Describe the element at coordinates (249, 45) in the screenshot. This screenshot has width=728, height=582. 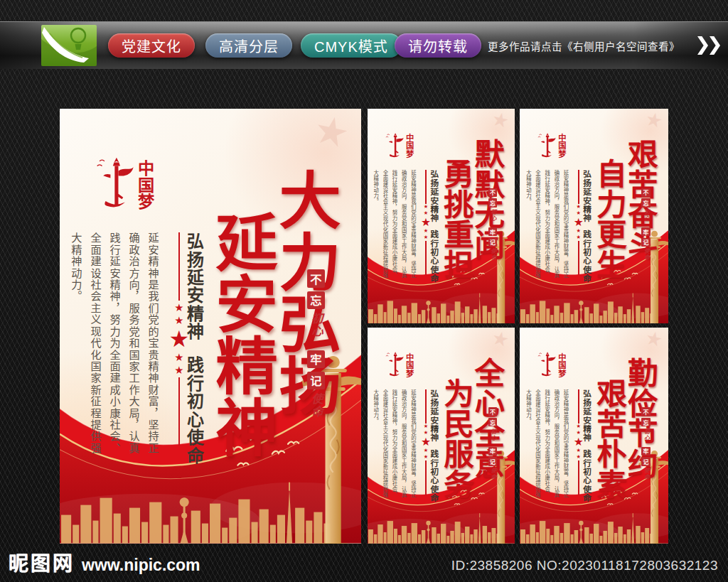
I see `badge-hd-layered: 高清分层` at that location.